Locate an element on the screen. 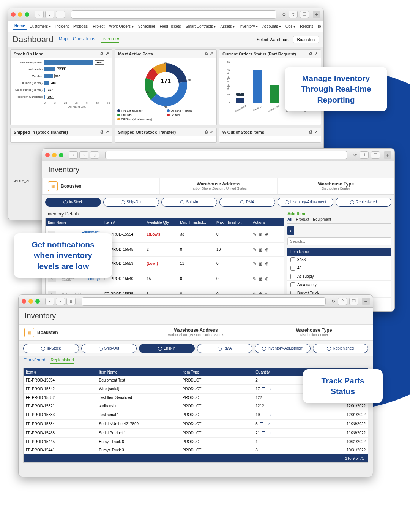  inv-tab-inventory-adjustment: Inventory-Adjustment is located at coordinates (305, 202).